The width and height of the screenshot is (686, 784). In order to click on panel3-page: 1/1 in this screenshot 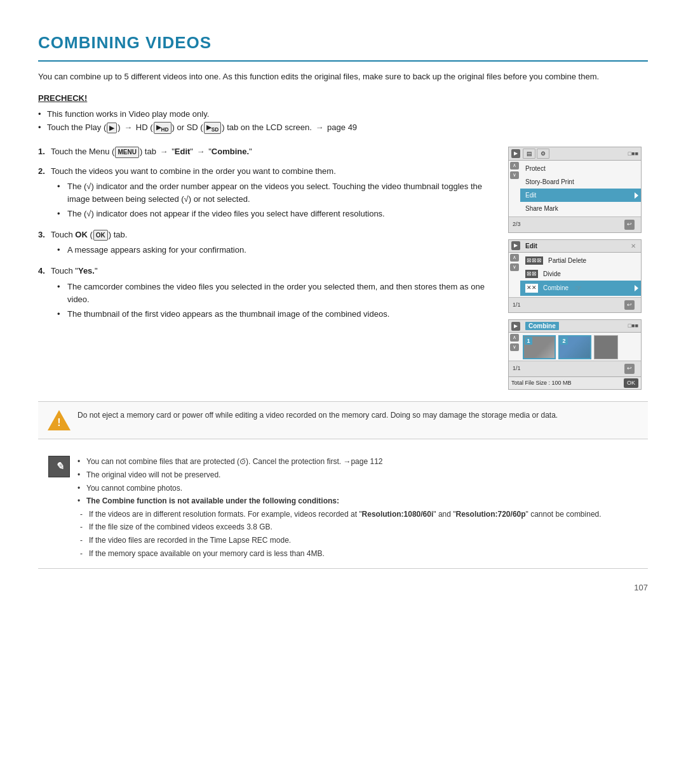, I will do `click(517, 369)`.